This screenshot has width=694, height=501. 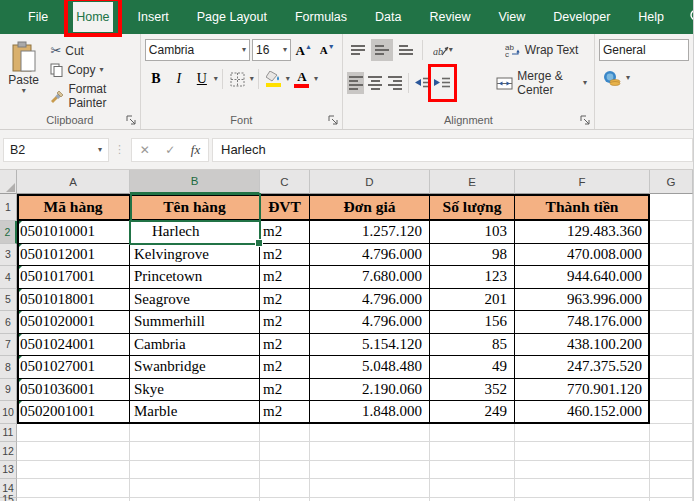 What do you see at coordinates (195, 300) in the screenshot?
I see `cell-B5: Seagrove` at bounding box center [195, 300].